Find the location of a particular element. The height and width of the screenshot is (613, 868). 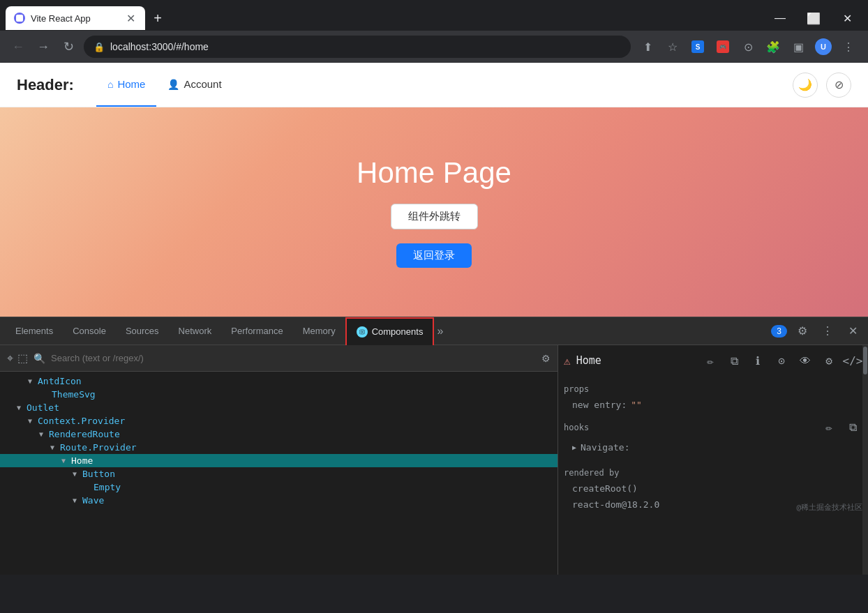

navigate-hook-item: ▶ Navigate: is located at coordinates (713, 448).